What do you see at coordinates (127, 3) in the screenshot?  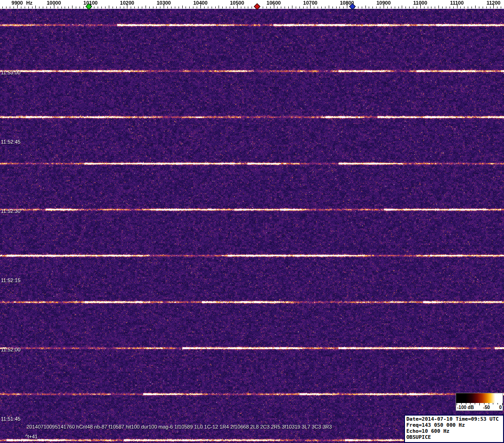 I see `freq-tick-label: 10200` at bounding box center [127, 3].